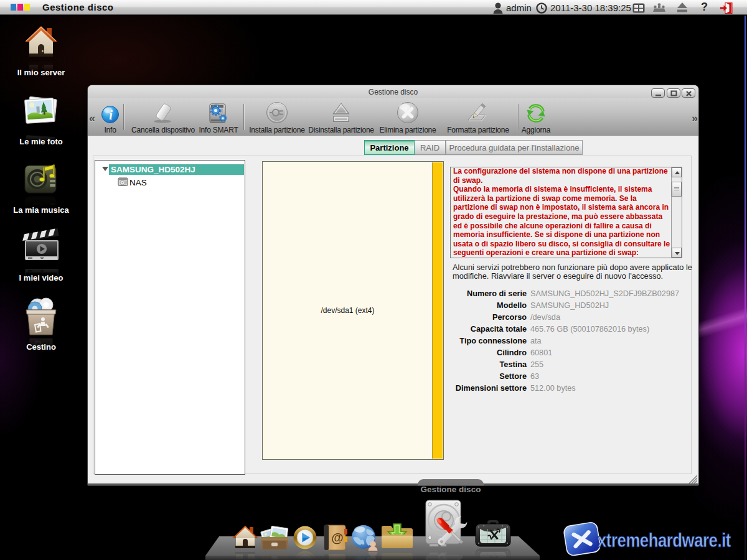  What do you see at coordinates (664, 540) in the screenshot?
I see `svg-text: xtremehardware.it` at bounding box center [664, 540].